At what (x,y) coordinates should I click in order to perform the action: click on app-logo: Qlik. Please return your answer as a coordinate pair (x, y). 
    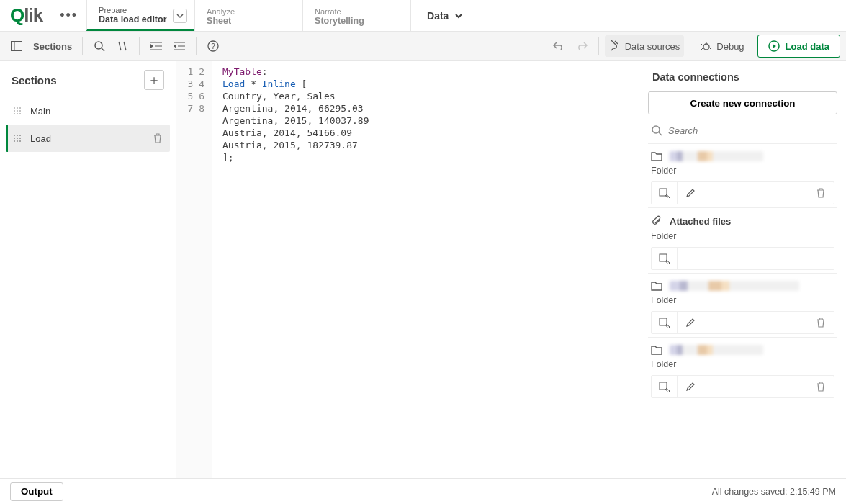
    Looking at the image, I should click on (26, 16).